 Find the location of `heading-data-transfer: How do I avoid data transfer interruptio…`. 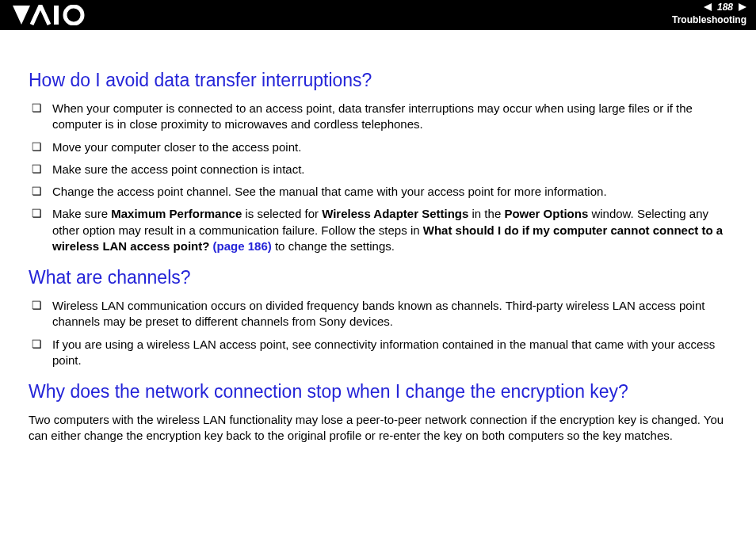

heading-data-transfer: How do I avoid data transfer interruptio… is located at coordinates (378, 81).